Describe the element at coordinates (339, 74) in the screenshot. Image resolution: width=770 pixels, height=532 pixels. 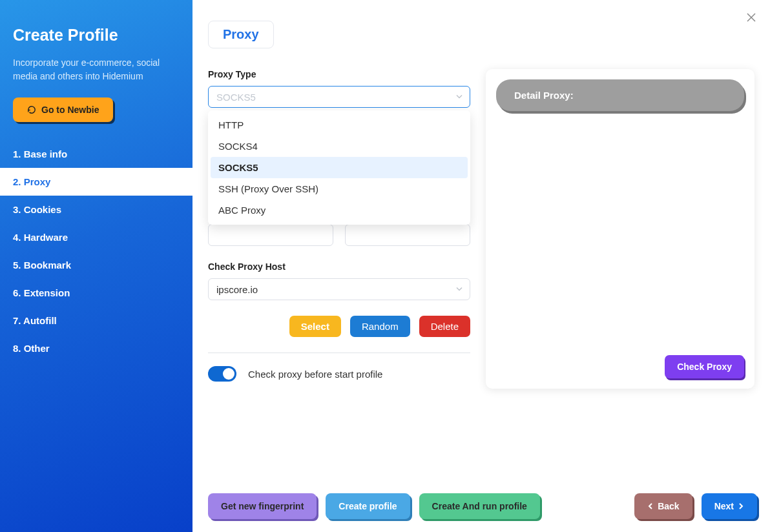
I see `proxy-type-label: Proxy Type` at that location.